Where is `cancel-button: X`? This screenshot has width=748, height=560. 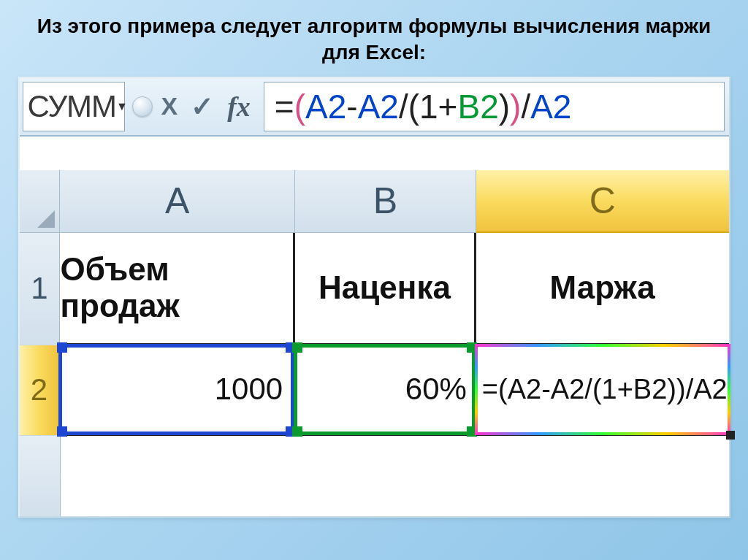
cancel-button: X is located at coordinates (169, 107).